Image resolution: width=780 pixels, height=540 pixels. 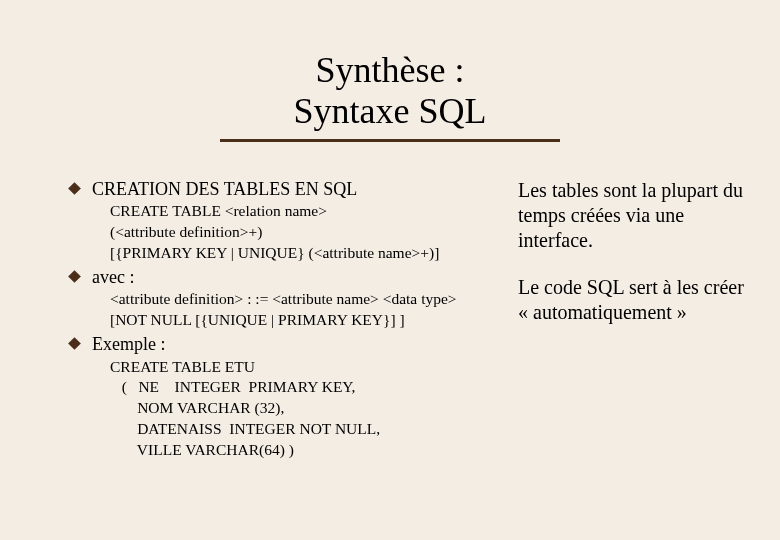 I want to click on bullet-avec: avec : <attribute definition> : := <attr…, so click(x=298, y=298).